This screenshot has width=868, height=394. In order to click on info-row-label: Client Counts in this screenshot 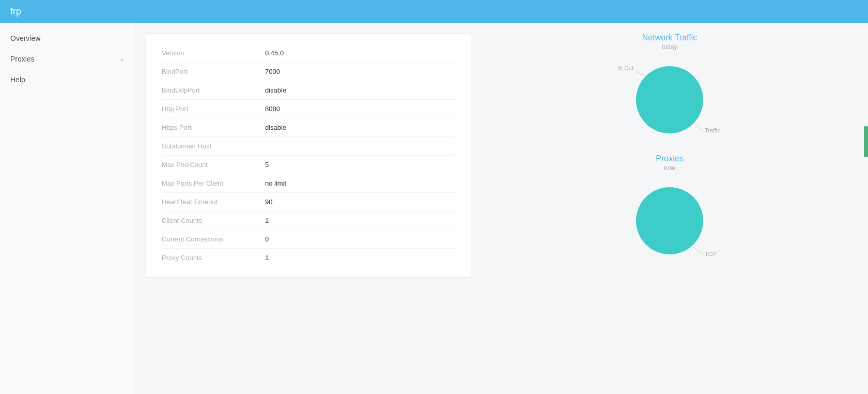, I will do `click(213, 220)`.